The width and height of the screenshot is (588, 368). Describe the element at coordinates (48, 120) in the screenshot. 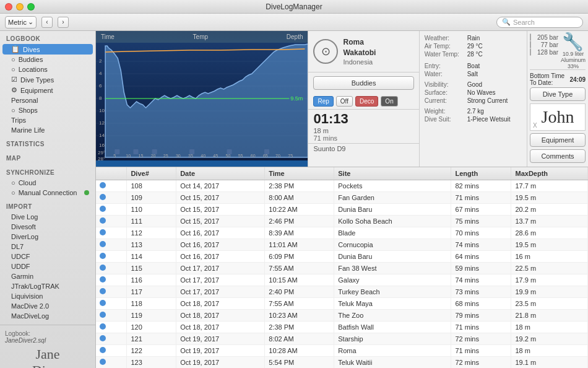

I see `sidebar-item-trips: Trips` at that location.